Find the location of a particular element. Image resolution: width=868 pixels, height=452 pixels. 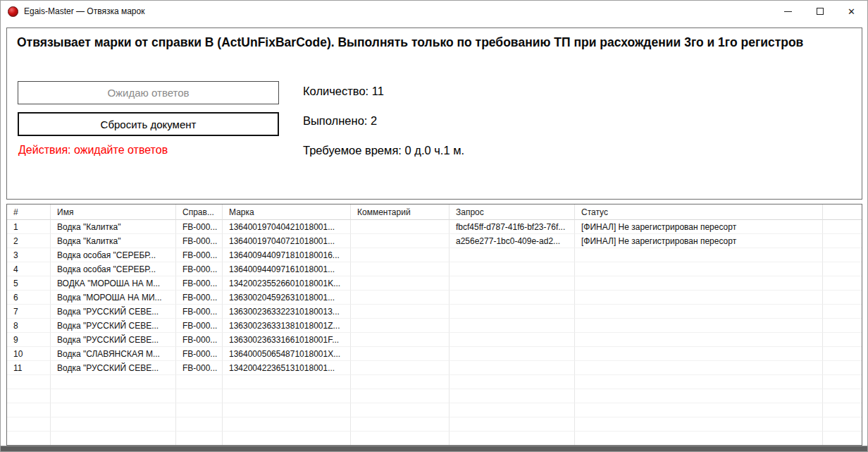

table-cell: 9 is located at coordinates (29, 340).